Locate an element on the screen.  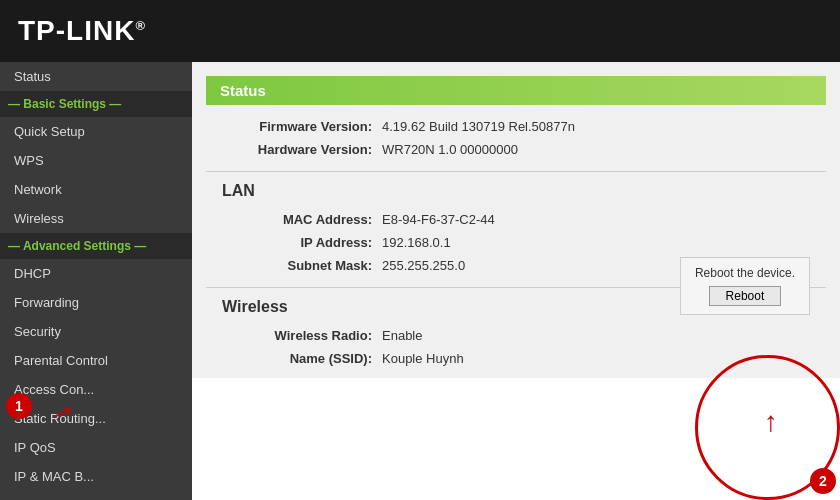
annotation-circle-1: 1 is located at coordinates (19, 406).